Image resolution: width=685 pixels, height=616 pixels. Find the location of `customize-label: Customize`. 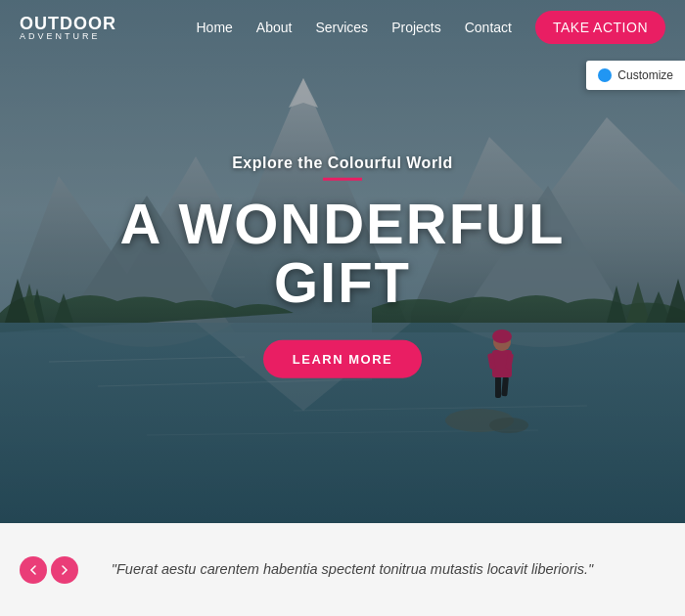

customize-label: Customize is located at coordinates (646, 75).